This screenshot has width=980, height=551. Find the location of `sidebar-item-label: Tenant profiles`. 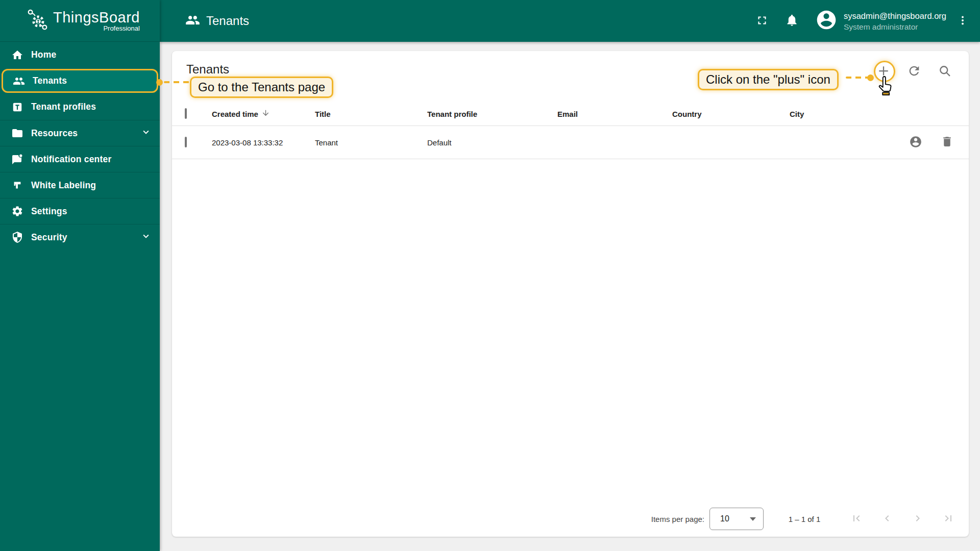

sidebar-item-label: Tenant profiles is located at coordinates (63, 107).